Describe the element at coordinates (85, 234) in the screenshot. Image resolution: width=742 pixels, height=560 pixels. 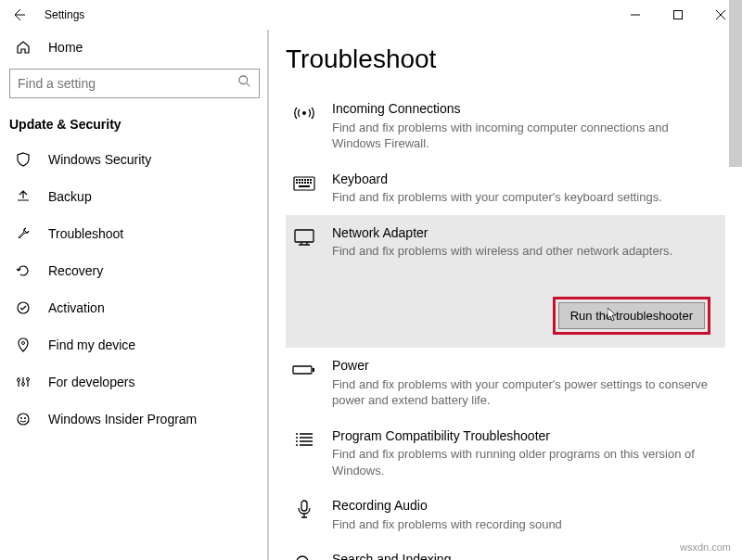
I see `nav-label: Troubleshoot` at that location.